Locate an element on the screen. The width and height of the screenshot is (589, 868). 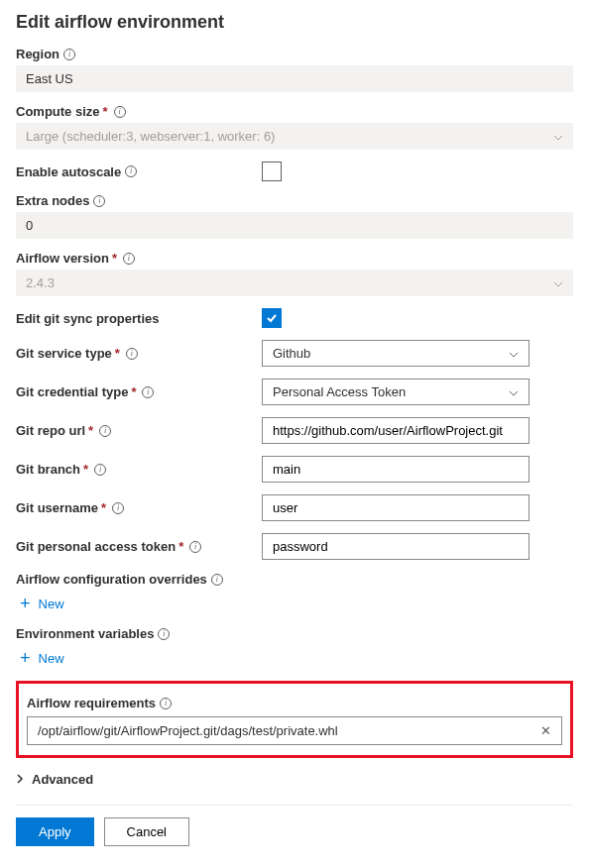
airflow-version-field: Airflow version * i 2.4.3 is located at coordinates (294, 273).